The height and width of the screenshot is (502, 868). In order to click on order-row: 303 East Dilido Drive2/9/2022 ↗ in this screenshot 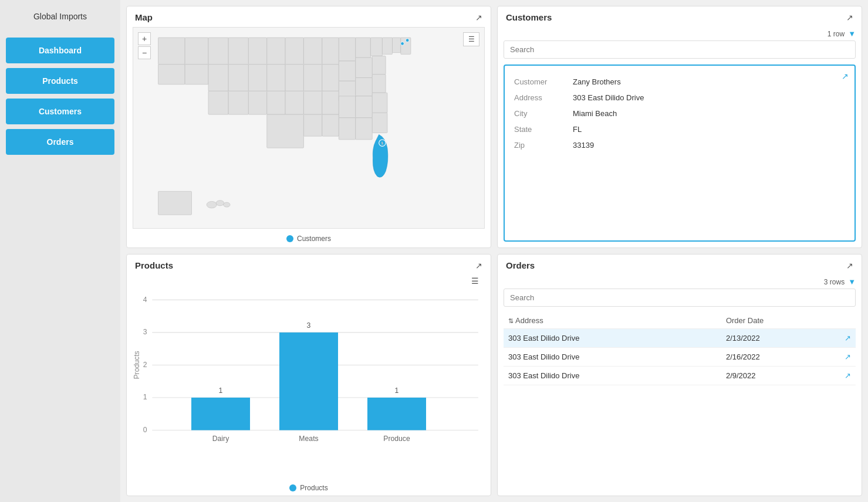, I will do `click(680, 376)`.